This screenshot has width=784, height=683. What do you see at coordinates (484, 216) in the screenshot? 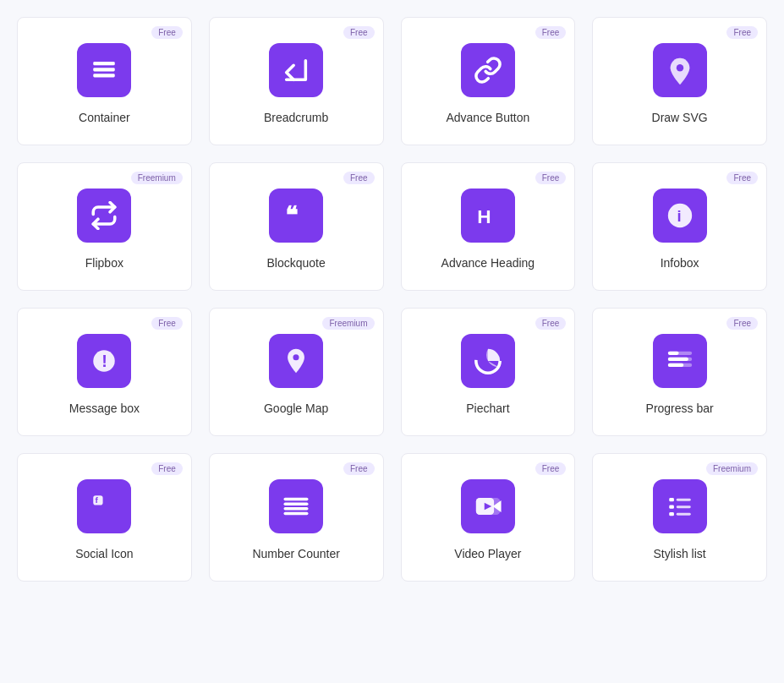
I see `svg-text: H` at bounding box center [484, 216].